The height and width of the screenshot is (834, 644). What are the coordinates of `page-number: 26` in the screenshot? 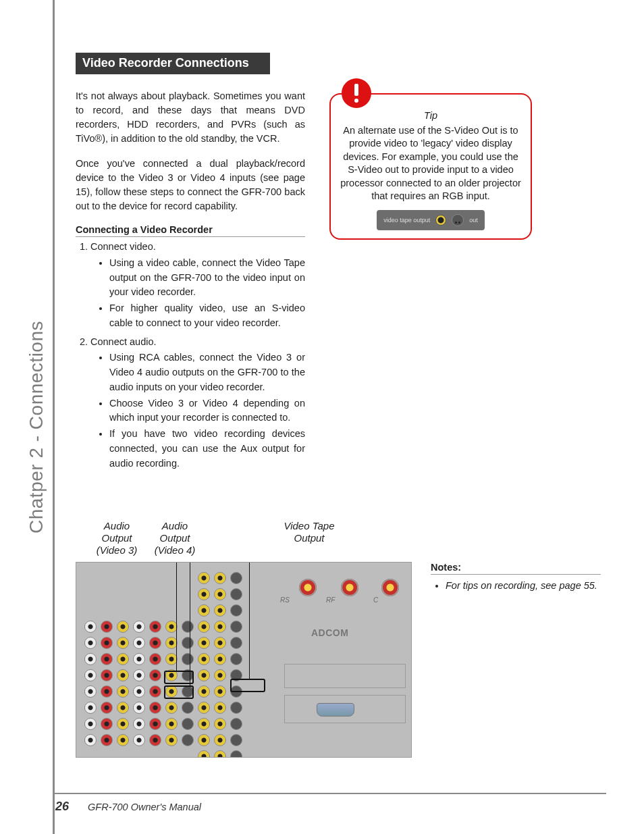 It's located at (62, 806).